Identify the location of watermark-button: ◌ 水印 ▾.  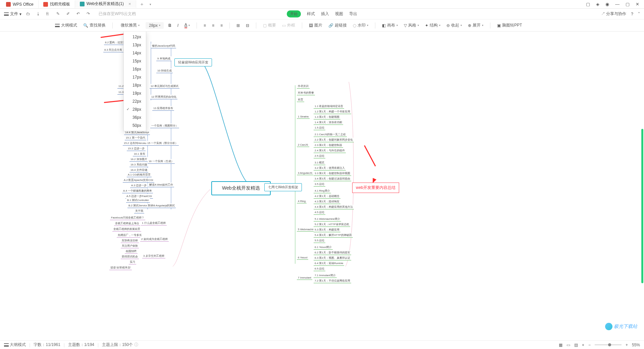
(361, 26).